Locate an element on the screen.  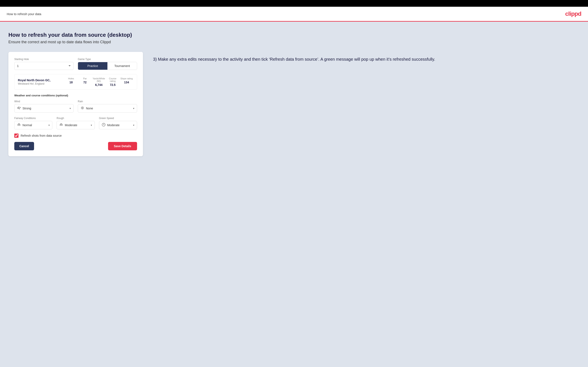
conditions-row: Fairway Conditions Normal Soft Firm ▼ is located at coordinates (76, 123).